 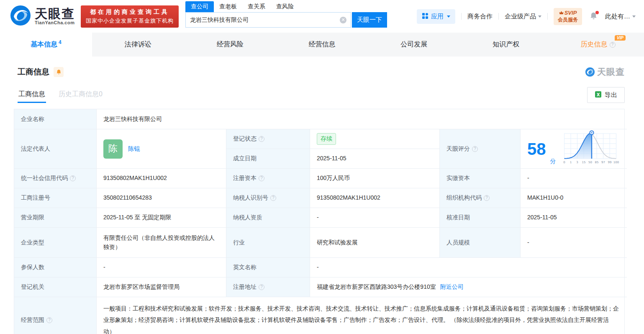 What do you see at coordinates (228, 7) in the screenshot?
I see `search-tab-boss: 查老板` at bounding box center [228, 7].